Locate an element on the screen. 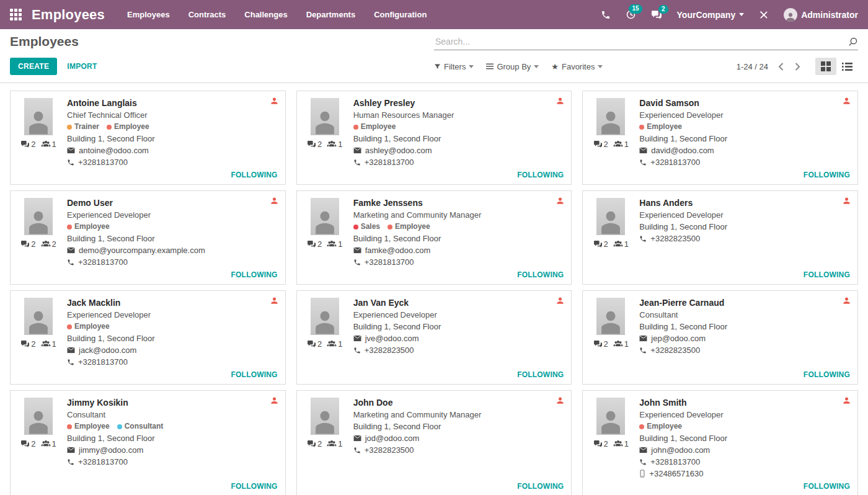  employee-name: John Smith is located at coordinates (745, 403).